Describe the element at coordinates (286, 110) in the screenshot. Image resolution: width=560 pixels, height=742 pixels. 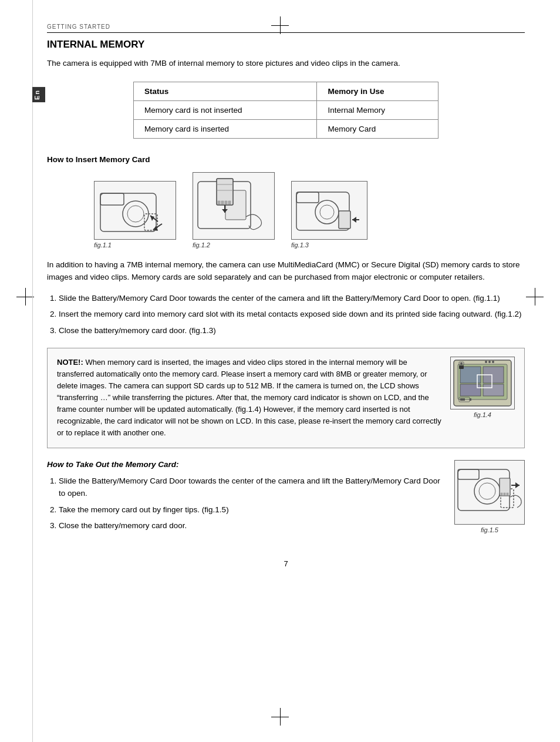
I see `memory-table: Status Memory in Use Memory card is not …` at that location.